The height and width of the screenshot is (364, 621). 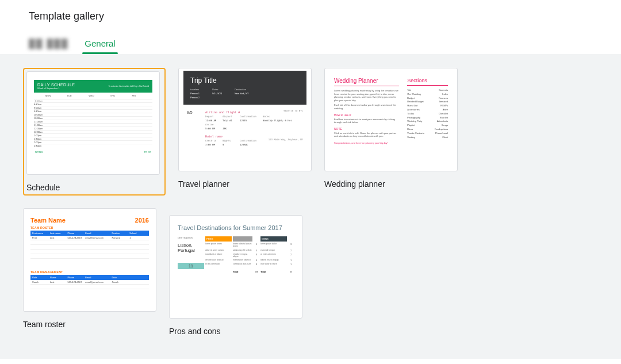 What do you see at coordinates (236, 267) in the screenshot?
I see `template-proscons-thumb: Travel Destinations for Summer 2017 DEST…` at bounding box center [236, 267].